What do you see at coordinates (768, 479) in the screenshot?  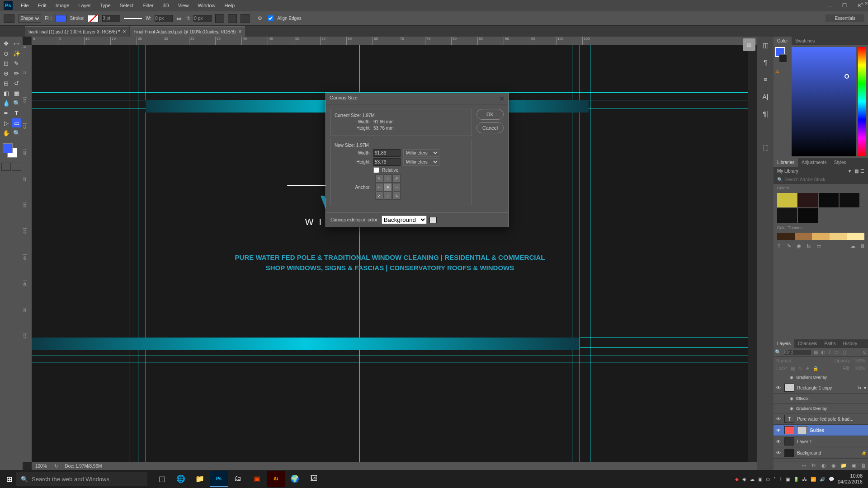 I see `tray-icon: ▭` at bounding box center [768, 479].